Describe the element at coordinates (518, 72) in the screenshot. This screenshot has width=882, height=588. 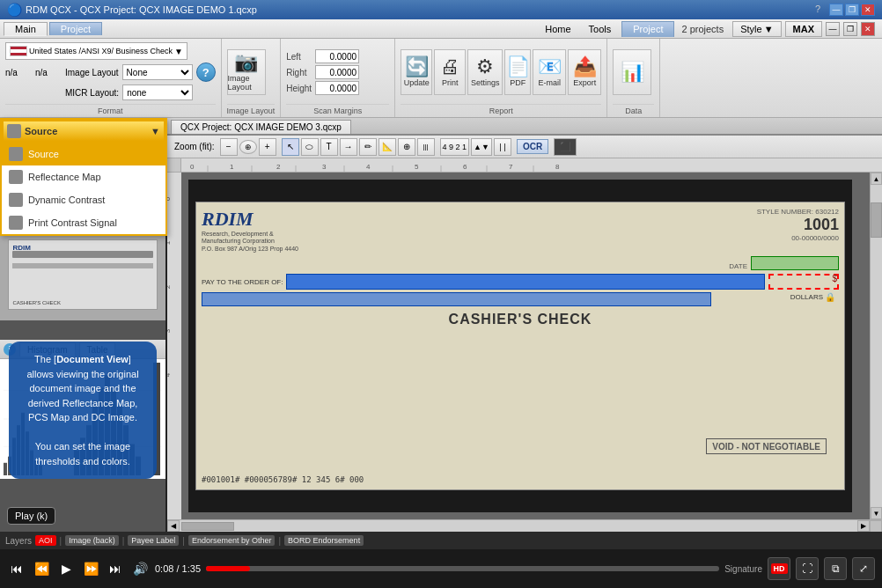
I see `pdf-button: 📄 PDF` at that location.